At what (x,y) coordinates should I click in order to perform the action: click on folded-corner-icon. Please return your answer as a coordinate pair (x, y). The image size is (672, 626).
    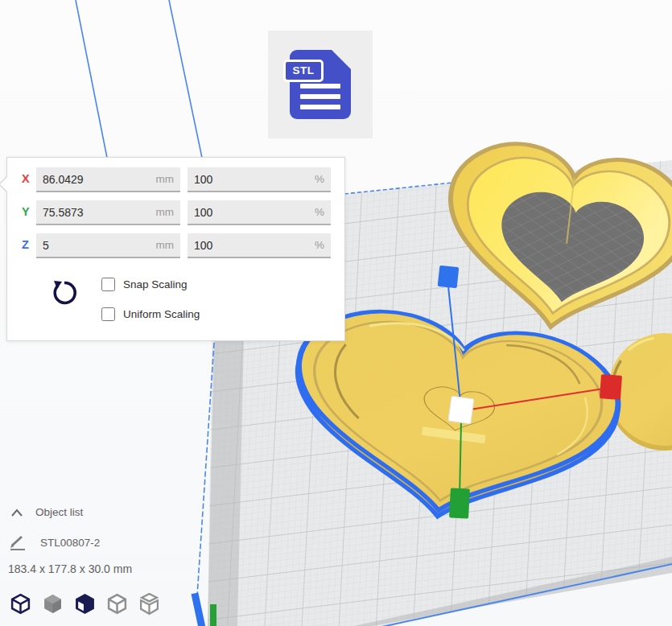
    Looking at the image, I should click on (341, 60).